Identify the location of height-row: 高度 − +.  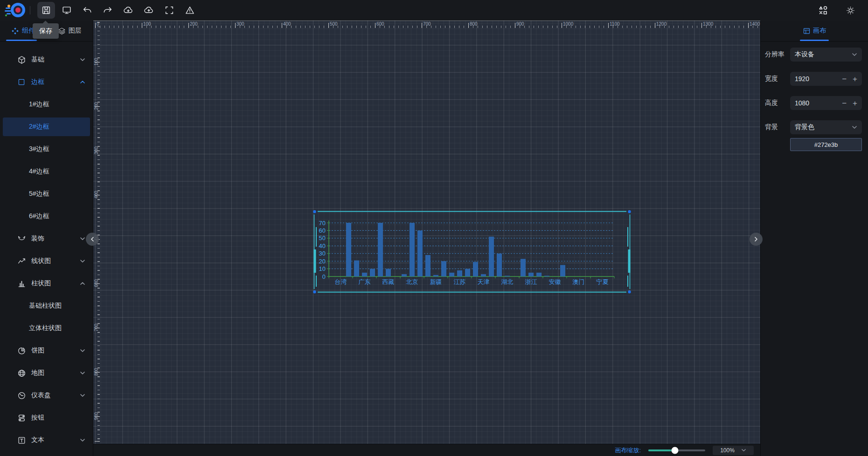
(813, 103).